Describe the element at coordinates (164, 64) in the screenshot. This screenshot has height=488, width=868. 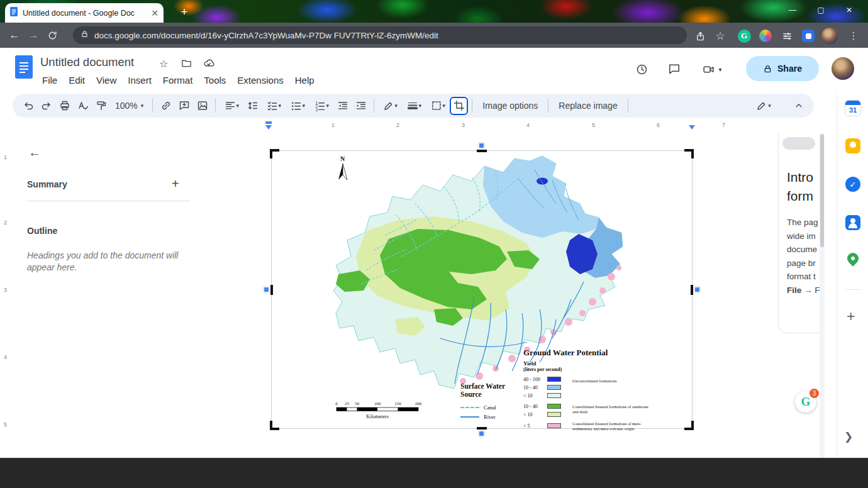
I see `star-document-icon: ☆` at that location.